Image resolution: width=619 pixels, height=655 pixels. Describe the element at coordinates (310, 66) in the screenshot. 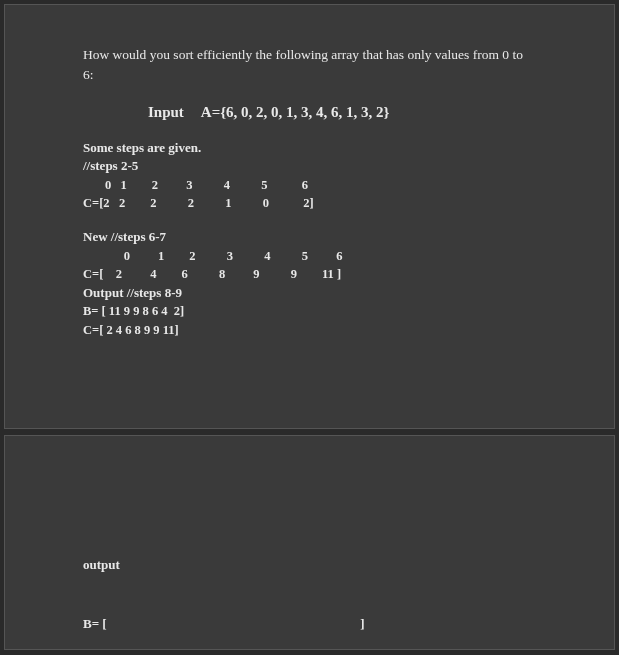

I see `intro-text: How would you sort efficiently the follo…` at that location.